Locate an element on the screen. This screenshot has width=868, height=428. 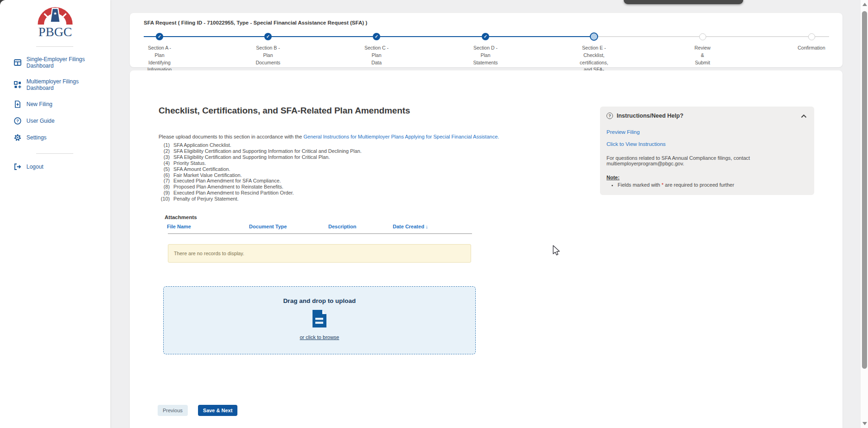
upload-title: Drag and drop to upload is located at coordinates (320, 301).